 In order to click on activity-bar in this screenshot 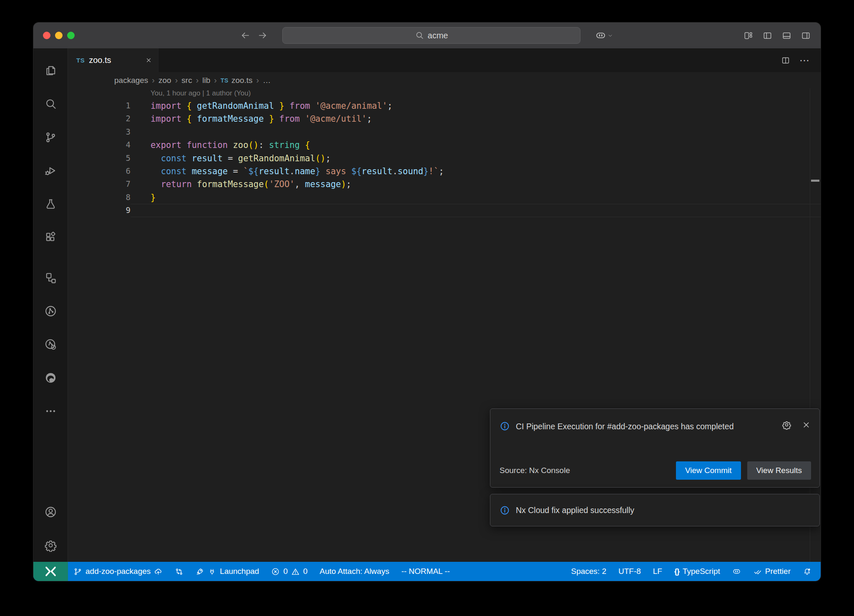, I will do `click(51, 305)`.